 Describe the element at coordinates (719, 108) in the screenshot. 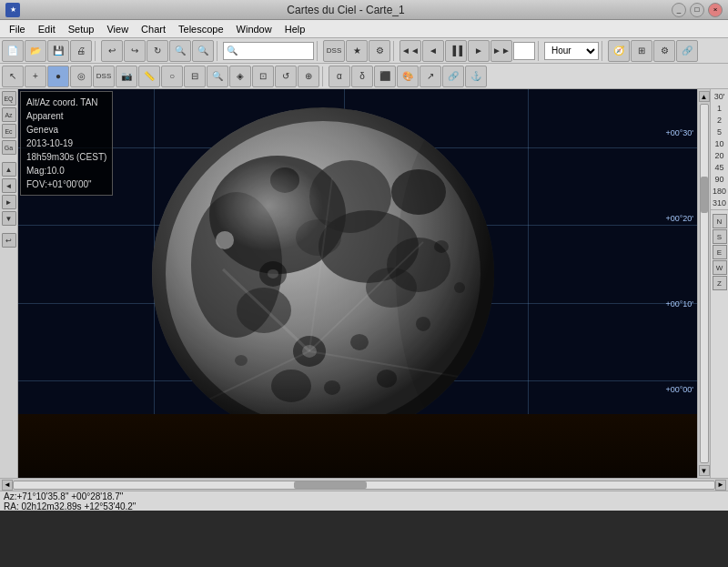

I see `zoom-label-1: 1` at that location.